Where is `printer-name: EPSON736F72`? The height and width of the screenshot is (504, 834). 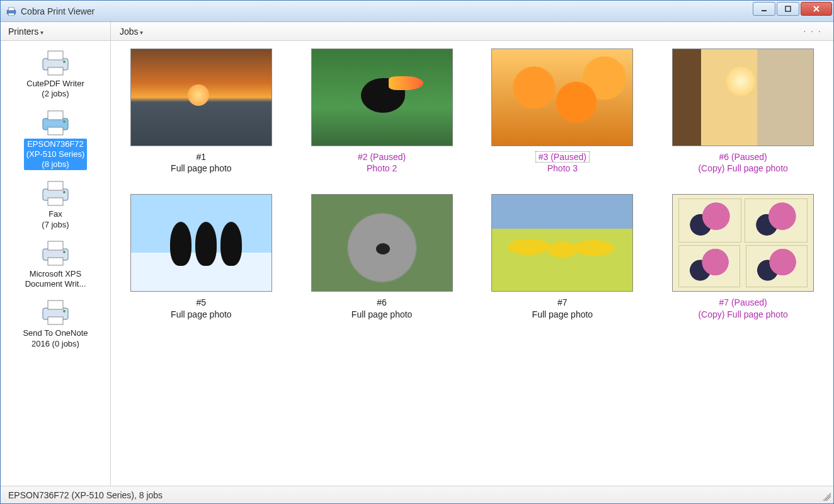
printer-name: EPSON736F72 is located at coordinates (55, 144).